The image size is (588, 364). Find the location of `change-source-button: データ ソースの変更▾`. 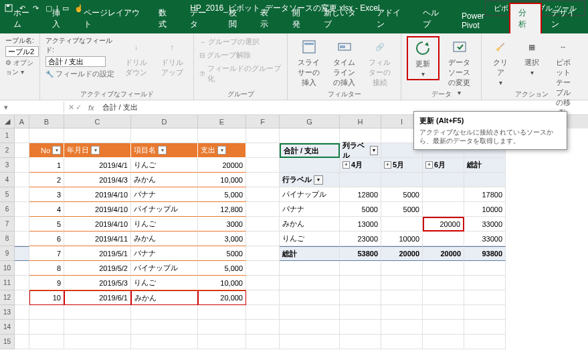

change-source-button: データ ソースの変更▾ is located at coordinates (460, 67).